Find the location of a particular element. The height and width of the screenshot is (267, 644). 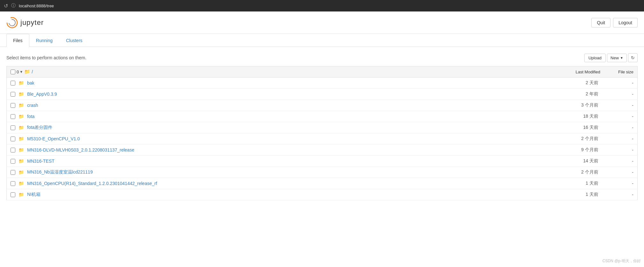

file-name-cell: 📁 MN316_Nb温湿度室温lcd221119 2 个月前 - is located at coordinates (322, 172).